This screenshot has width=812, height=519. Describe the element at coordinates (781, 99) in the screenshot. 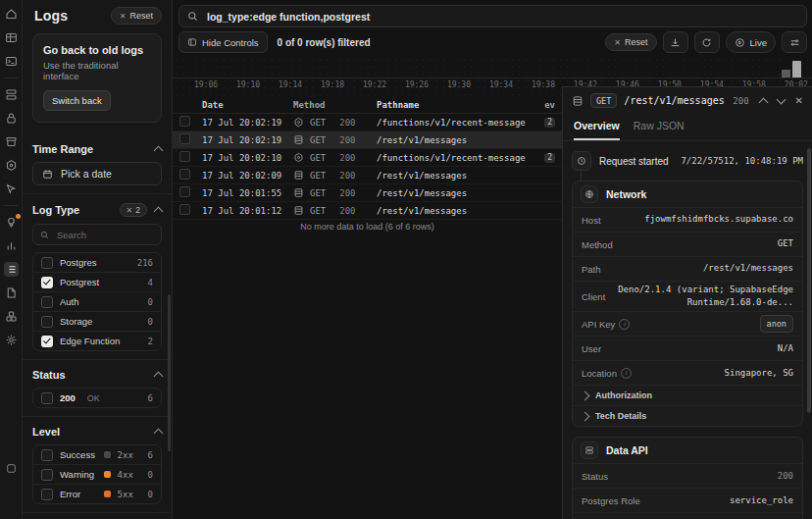

I see `next-log-icon` at that location.